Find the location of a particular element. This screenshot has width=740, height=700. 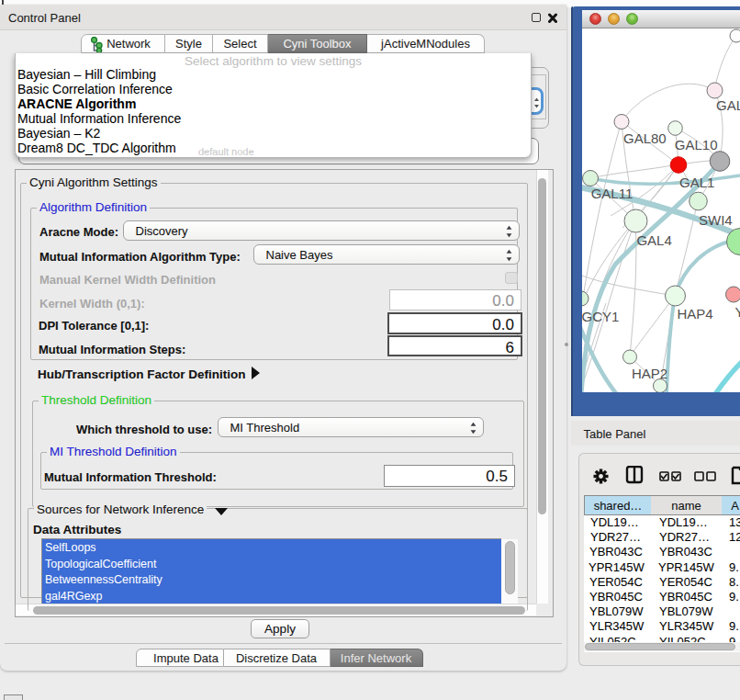

svg-text: SWI4 is located at coordinates (716, 220).